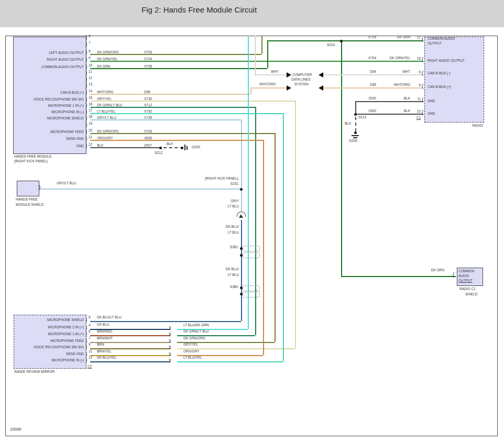 This screenshot has height=442, width=504. I want to click on wire-label: DATA LINES, so click(301, 80).